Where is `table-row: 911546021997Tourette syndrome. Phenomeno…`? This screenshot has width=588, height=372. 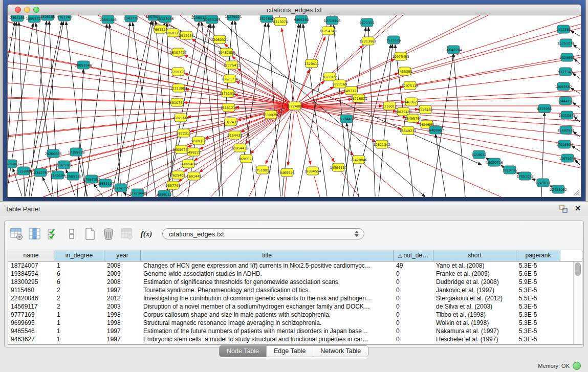 table-row: 911546021997Tourette syndrome. Phenomeno… is located at coordinates (295, 290).